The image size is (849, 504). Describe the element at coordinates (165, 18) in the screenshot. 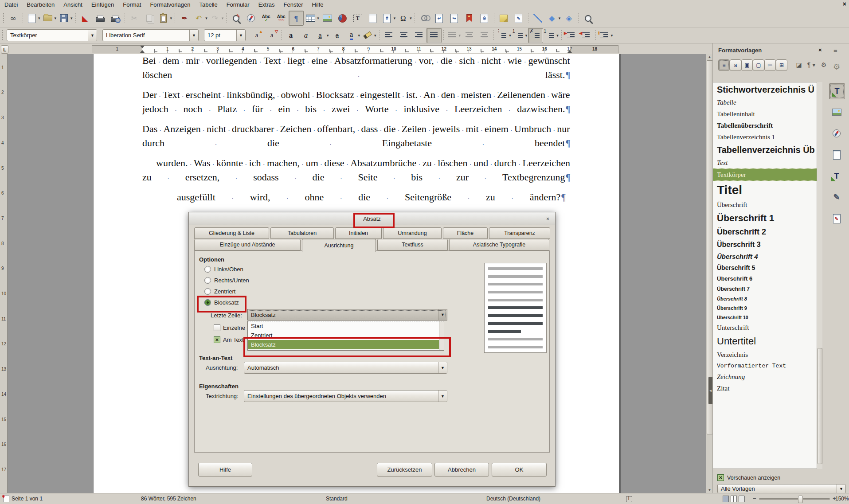

I see `paste-button: ▾` at that location.